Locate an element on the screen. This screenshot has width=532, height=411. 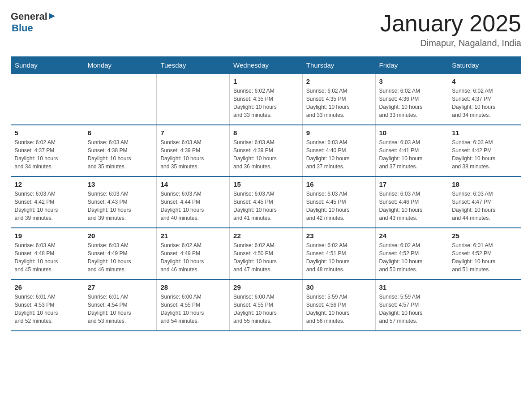
calendar-week-4: 19Sunrise: 6:03 AM Sunset: 4:48 PM Dayli… is located at coordinates (266, 253).